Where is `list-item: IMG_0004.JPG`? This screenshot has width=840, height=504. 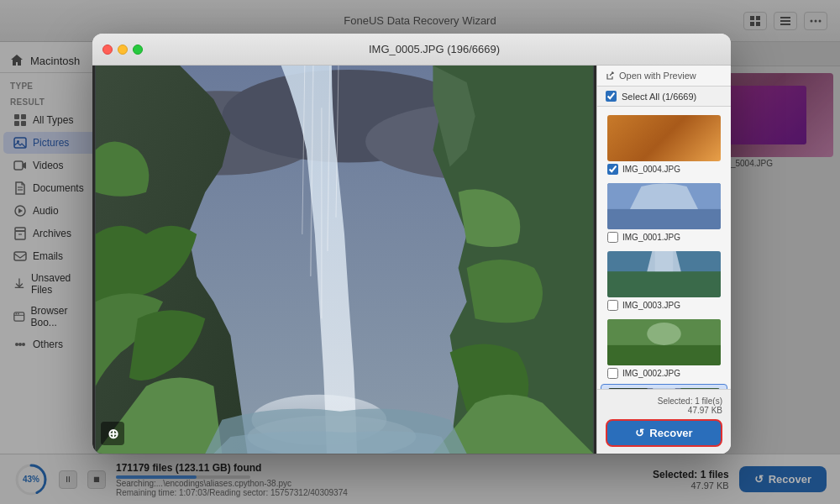 list-item: IMG_0004.JPG is located at coordinates (664, 144).